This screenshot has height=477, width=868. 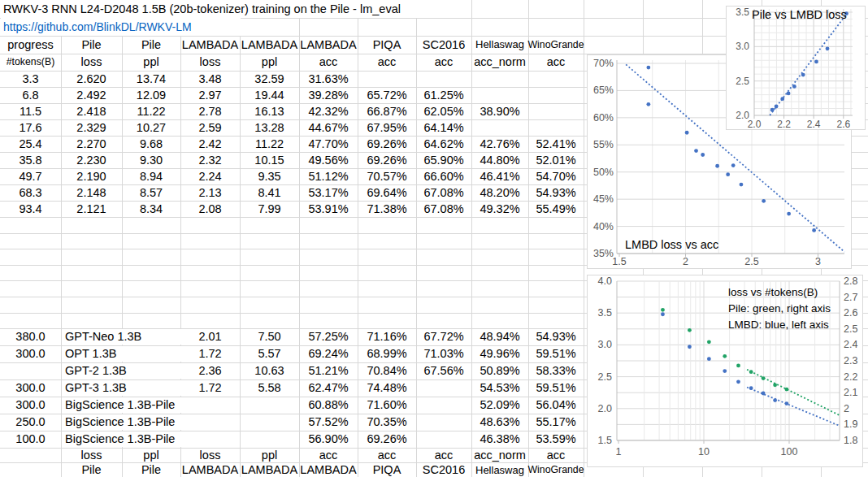 What do you see at coordinates (556, 439) in the screenshot?
I see `table-cell: 53.59%` at bounding box center [556, 439].